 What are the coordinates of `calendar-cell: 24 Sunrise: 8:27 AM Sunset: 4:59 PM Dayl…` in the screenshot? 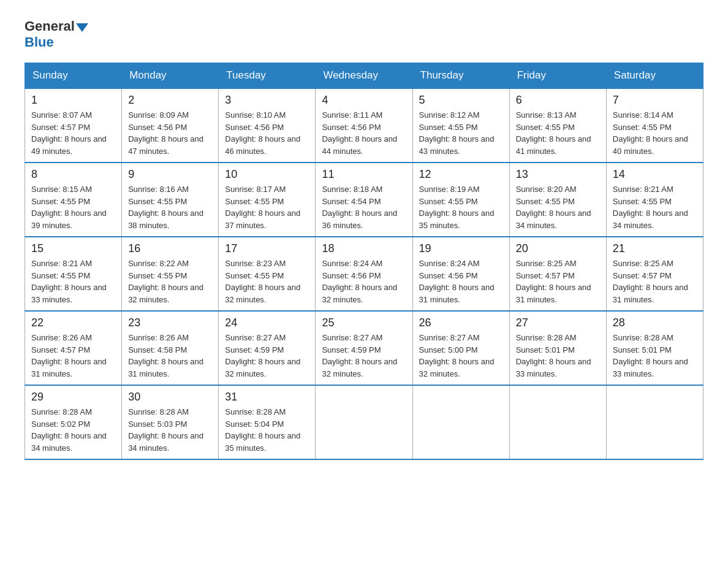 It's located at (267, 348).